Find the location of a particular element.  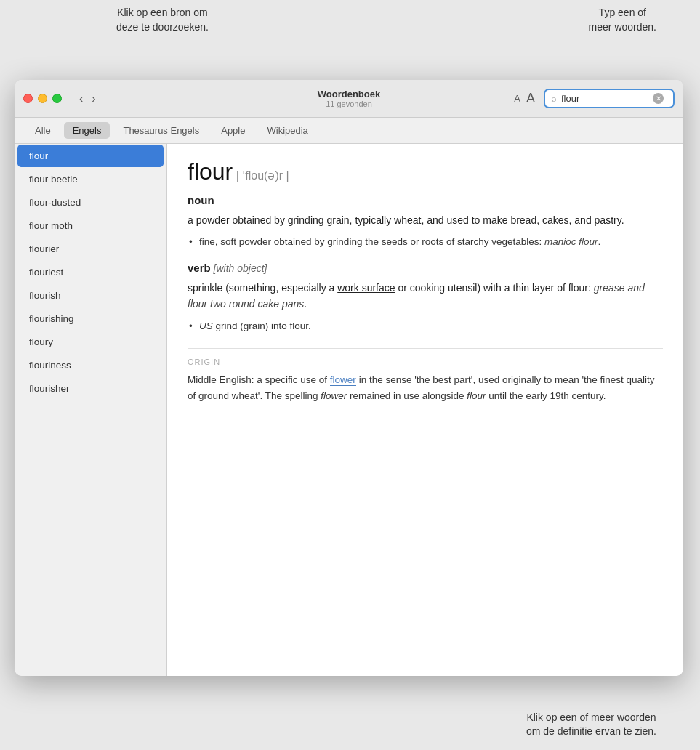

sidebar-item-flour: flour is located at coordinates (90, 156).